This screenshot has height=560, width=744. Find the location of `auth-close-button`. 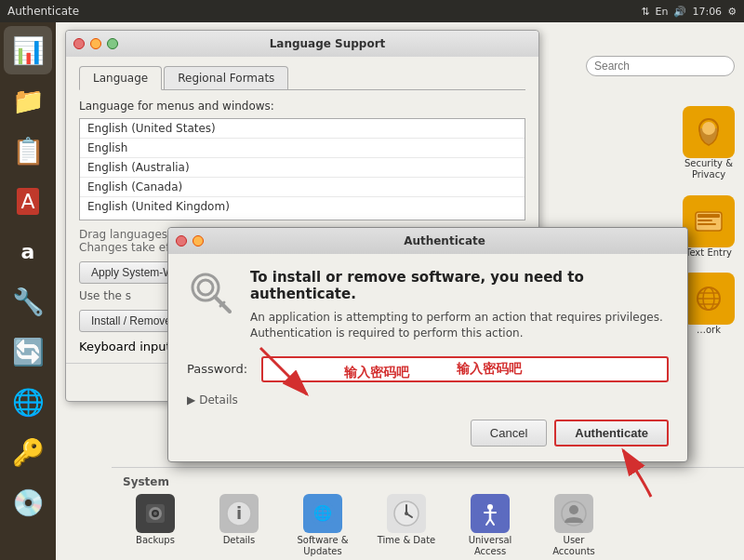

auth-close-button is located at coordinates (181, 241).